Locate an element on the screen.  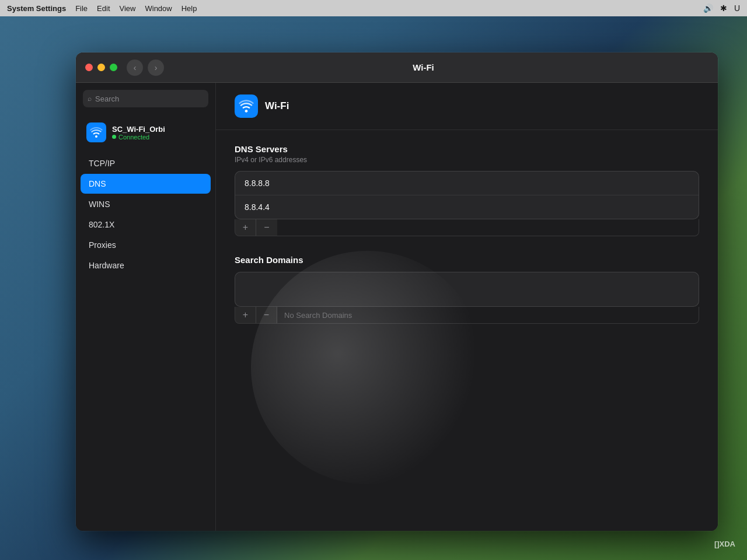
search-domains-title: Search Domains is located at coordinates (467, 260).